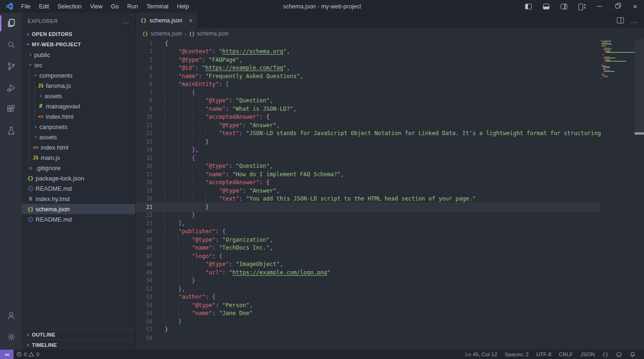 Image resolution: width=644 pixels, height=359 pixels. Describe the element at coordinates (368, 207) in the screenshot. I see `code-line-21: 21 }` at that location.